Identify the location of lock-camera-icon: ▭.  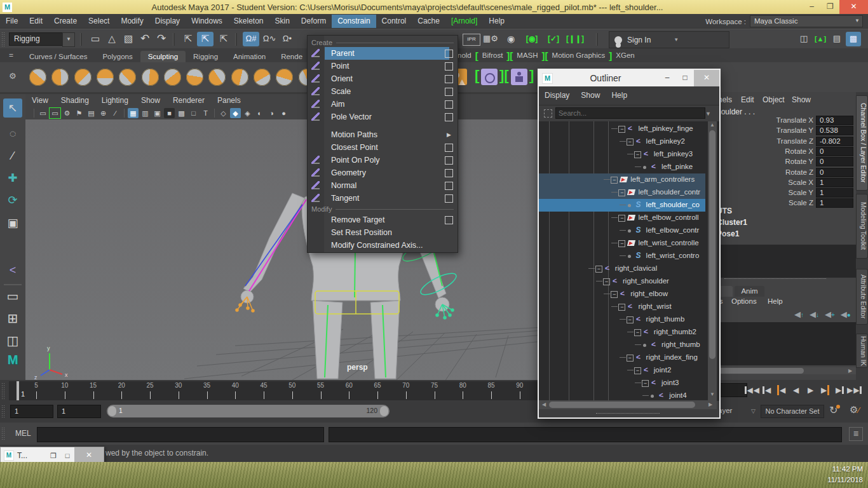
(55, 113).